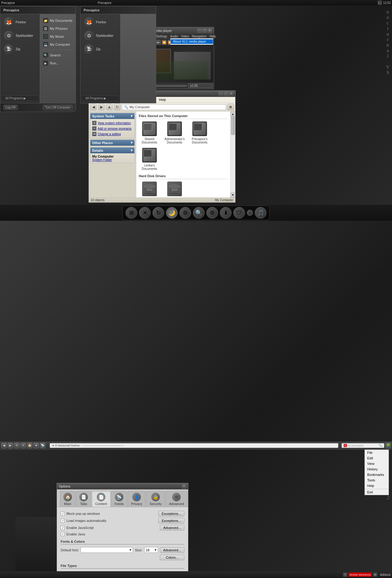  I want to click on scroll-thumb, so click(233, 126).